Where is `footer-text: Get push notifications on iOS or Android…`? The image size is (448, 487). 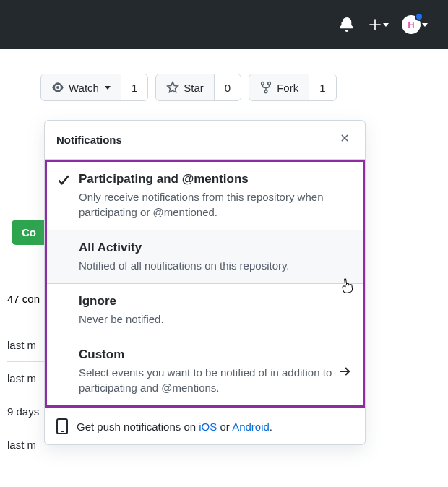 footer-text: Get push notifications on iOS or Android… is located at coordinates (175, 426).